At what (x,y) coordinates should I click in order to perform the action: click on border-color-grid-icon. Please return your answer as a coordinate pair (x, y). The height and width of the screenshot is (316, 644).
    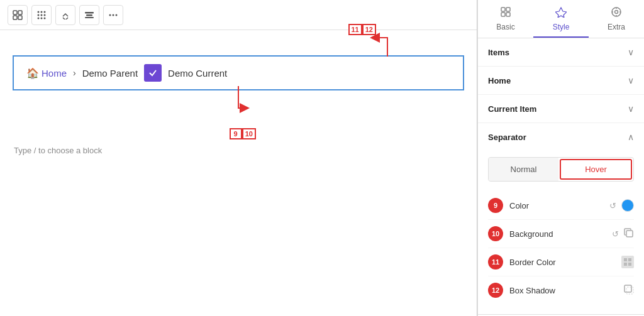
    Looking at the image, I should click on (628, 262).